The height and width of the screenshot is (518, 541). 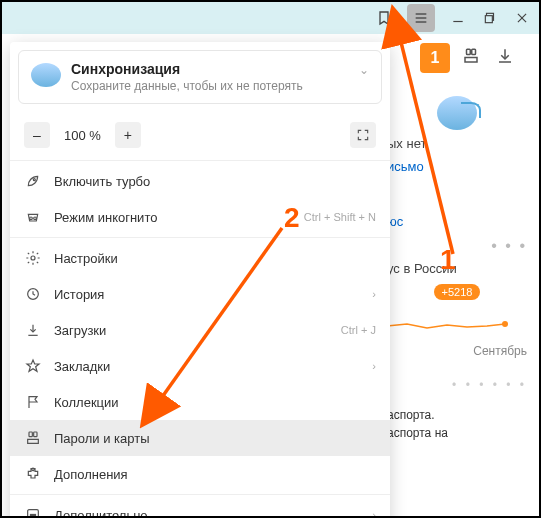 I want to click on menu-label: Пароли и карты, so click(x=102, y=438).